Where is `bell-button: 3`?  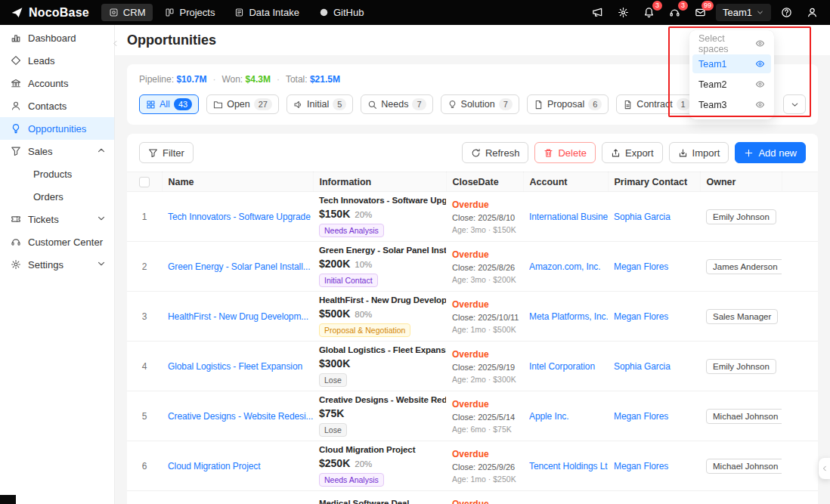
bell-button: 3 is located at coordinates (649, 13).